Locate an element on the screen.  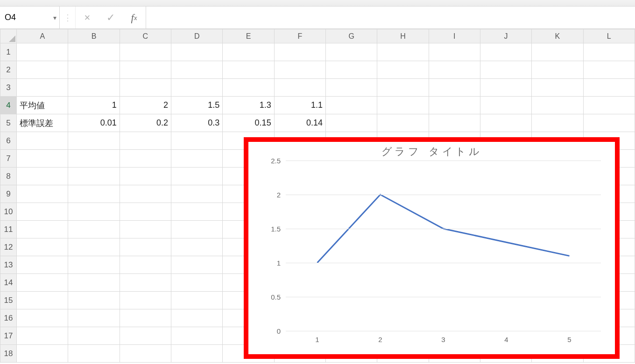
cell-C16 is located at coordinates (145, 318).